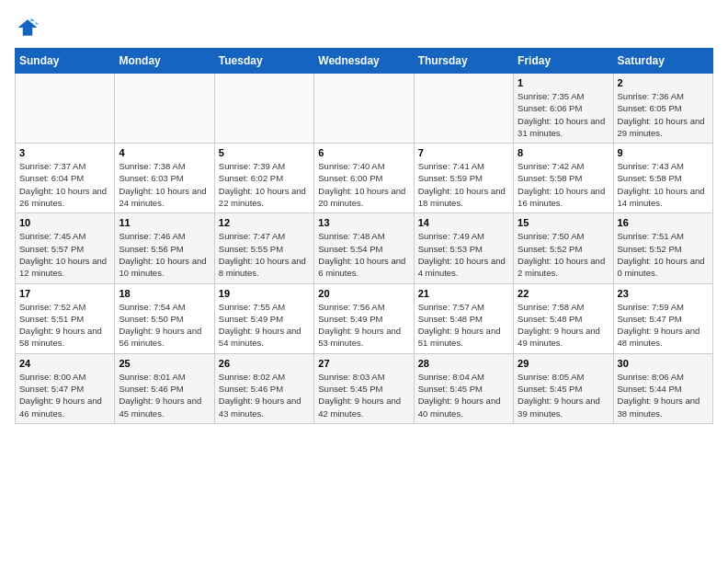 The image size is (728, 563). Describe the element at coordinates (663, 248) in the screenshot. I see `calendar-cell: 16Sunrise: 7:51 AM Sunset: 5:52 PM Dayli…` at that location.